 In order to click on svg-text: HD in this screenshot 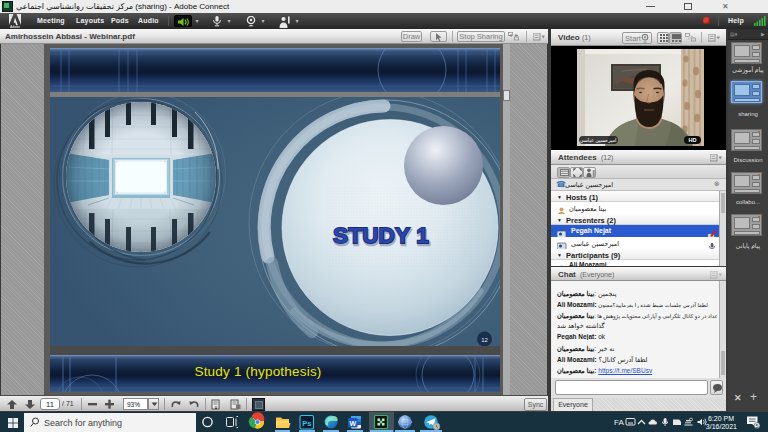, I will do `click(693, 140)`.